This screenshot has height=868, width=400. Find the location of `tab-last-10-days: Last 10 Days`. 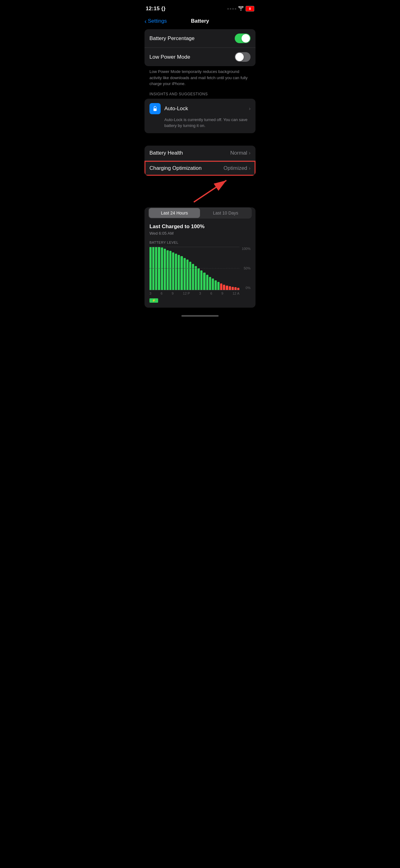

tab-last-10-days: Last 10 Days is located at coordinates (226, 213).